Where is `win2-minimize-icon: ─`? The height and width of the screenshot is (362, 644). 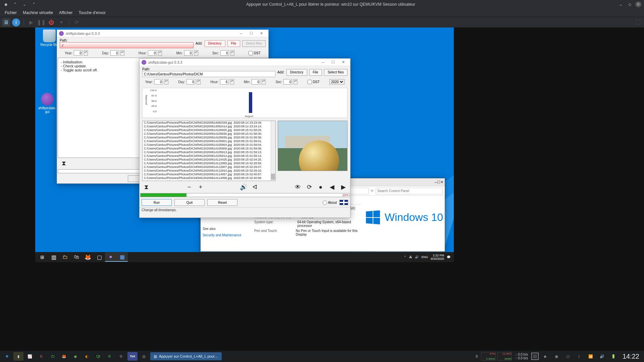
win2-minimize-icon: ─ is located at coordinates (323, 62).